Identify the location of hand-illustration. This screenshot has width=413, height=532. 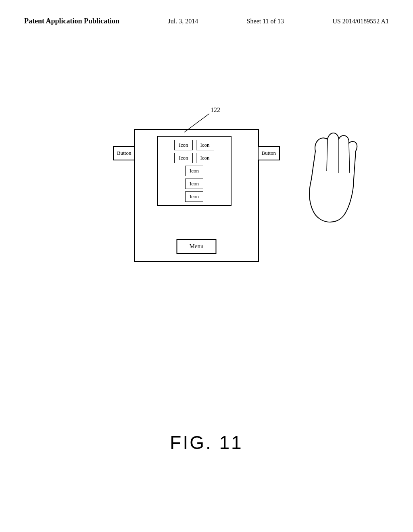
(332, 175).